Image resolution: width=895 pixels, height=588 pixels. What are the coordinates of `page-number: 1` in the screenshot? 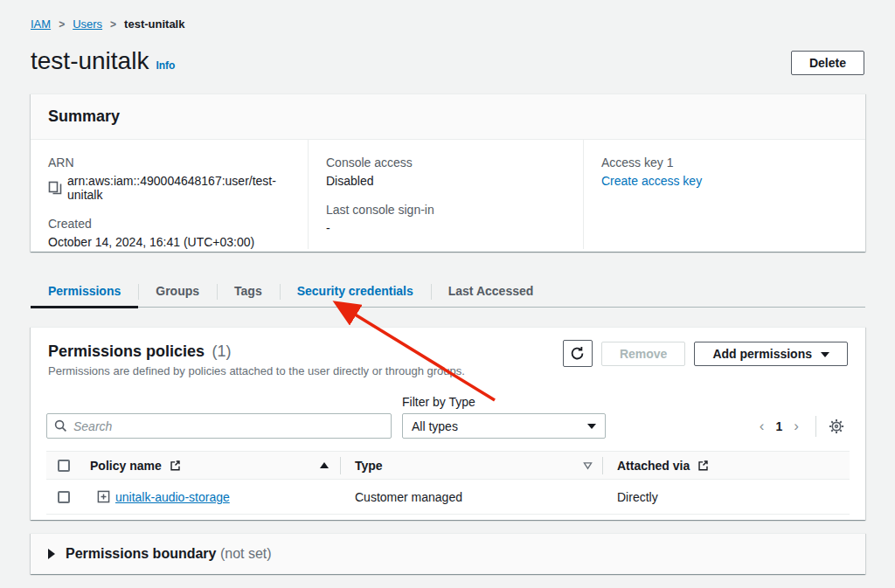 It's located at (780, 426).